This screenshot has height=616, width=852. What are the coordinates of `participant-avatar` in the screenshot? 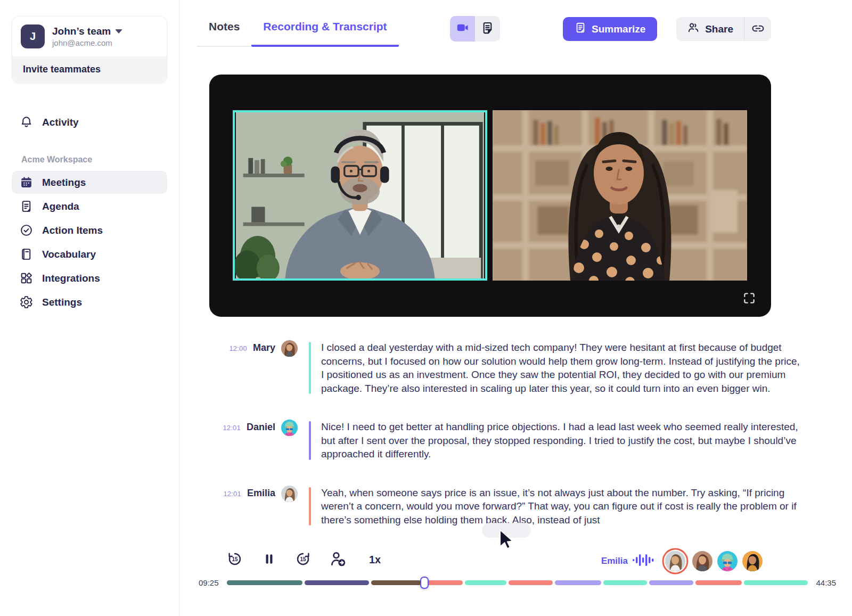 It's located at (752, 561).